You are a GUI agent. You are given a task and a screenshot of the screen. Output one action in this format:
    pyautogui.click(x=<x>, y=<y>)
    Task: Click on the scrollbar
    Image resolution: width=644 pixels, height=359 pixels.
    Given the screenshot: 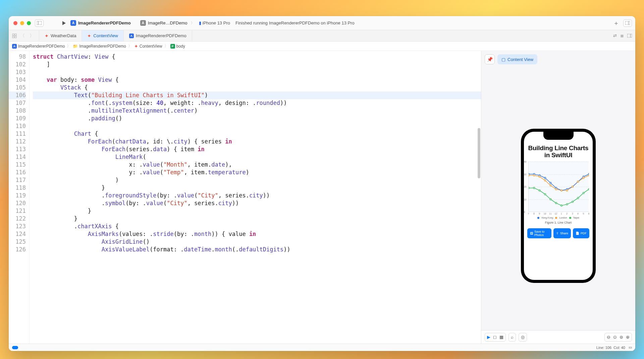 What is the action you would take?
    pyautogui.click(x=479, y=153)
    